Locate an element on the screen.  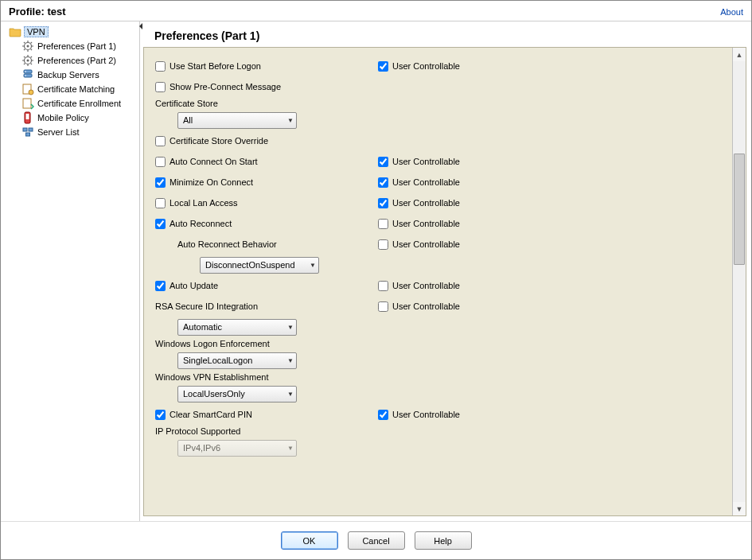
show-preconnect-checkbox is located at coordinates (161, 88).